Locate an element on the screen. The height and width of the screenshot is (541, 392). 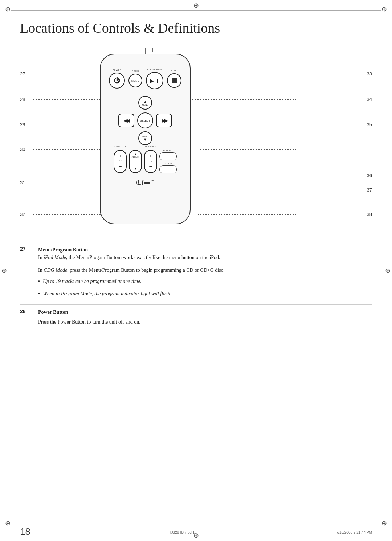
playpause-label: PLAY/PAUSE is located at coordinates (155, 69).